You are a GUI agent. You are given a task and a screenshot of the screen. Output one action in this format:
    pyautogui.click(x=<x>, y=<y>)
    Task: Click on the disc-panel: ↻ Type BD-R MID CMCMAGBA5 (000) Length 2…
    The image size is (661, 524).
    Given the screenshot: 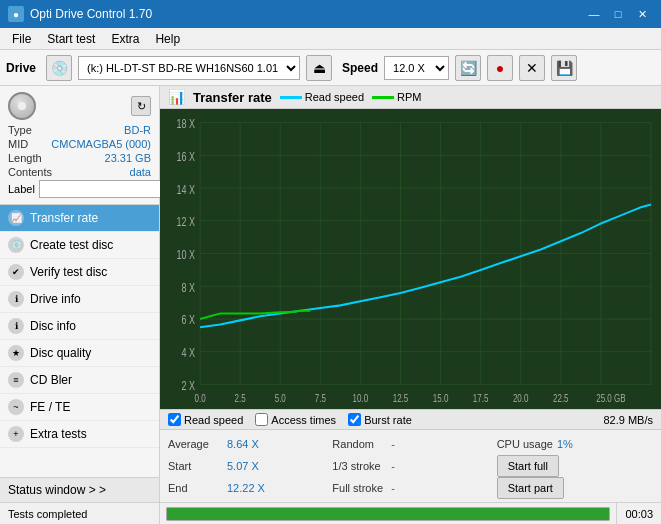 What is the action you would take?
    pyautogui.click(x=80, y=146)
    